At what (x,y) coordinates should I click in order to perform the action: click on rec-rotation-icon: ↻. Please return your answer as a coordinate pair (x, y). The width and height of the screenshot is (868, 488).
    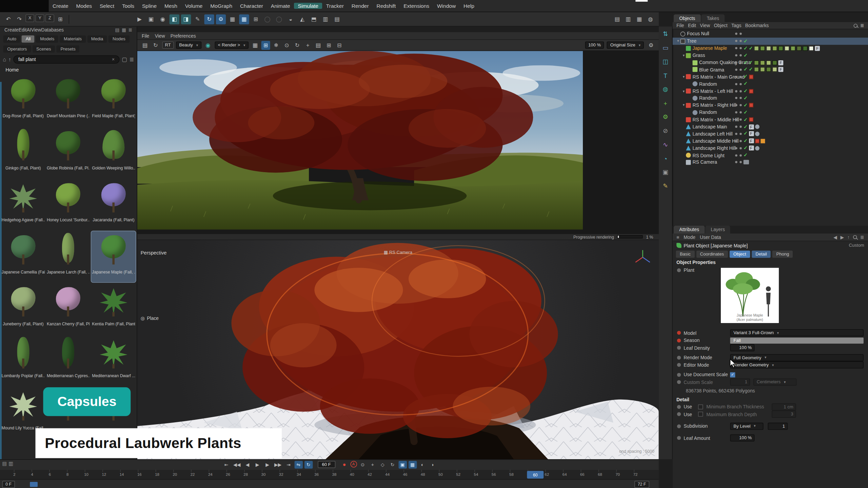
    Looking at the image, I should click on (392, 464).